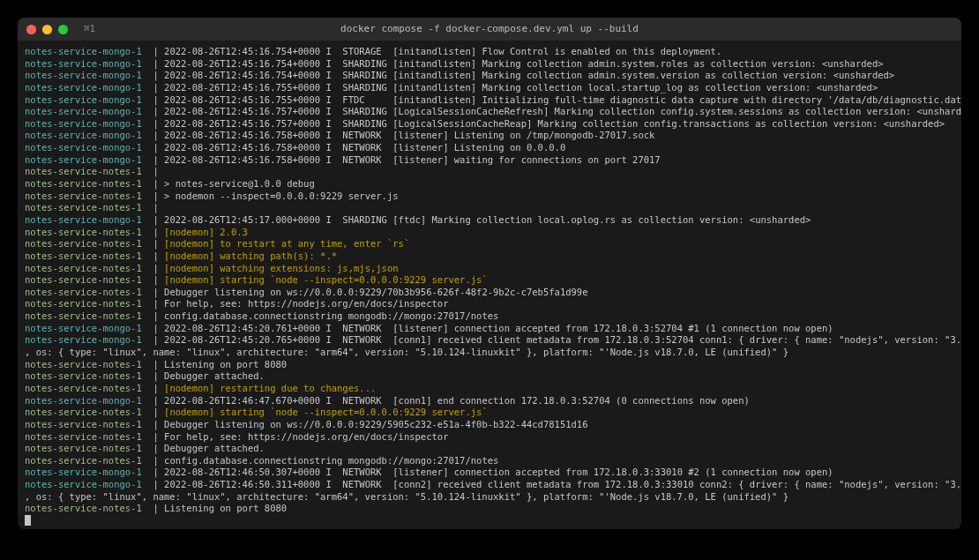  Describe the element at coordinates (48, 30) in the screenshot. I see `minimize-icon` at that location.